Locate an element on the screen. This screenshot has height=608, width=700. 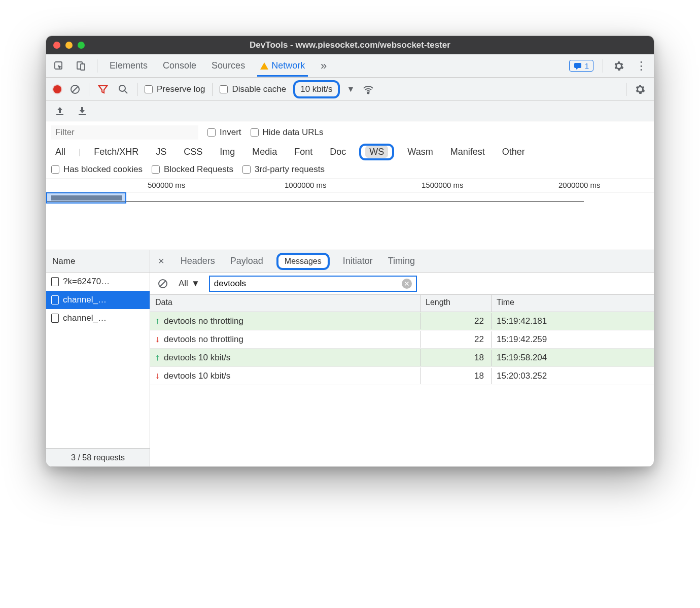
filter-icon is located at coordinates (103, 89).